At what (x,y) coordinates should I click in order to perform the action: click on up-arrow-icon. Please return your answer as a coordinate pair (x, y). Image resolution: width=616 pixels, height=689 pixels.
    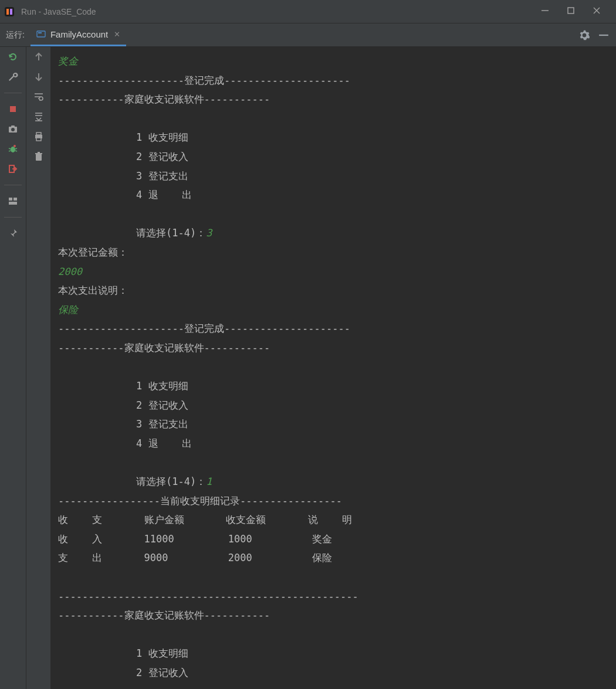
    Looking at the image, I should click on (39, 57).